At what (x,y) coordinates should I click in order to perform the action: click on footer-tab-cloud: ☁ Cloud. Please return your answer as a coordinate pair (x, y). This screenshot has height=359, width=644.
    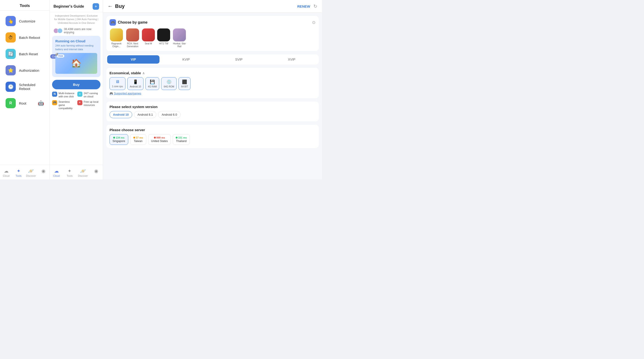
    Looking at the image, I should click on (6, 173).